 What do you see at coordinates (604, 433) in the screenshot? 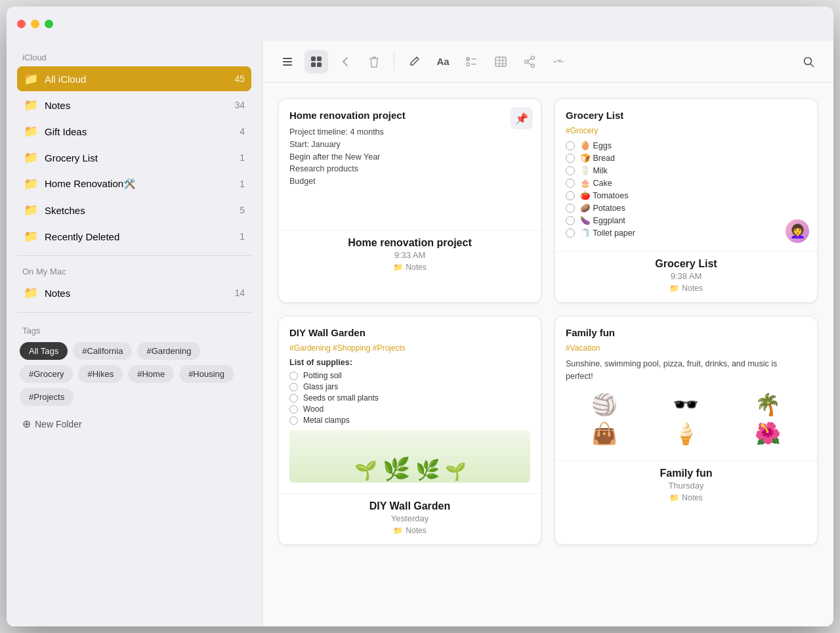
I see `sticker-4: 👜` at bounding box center [604, 433].